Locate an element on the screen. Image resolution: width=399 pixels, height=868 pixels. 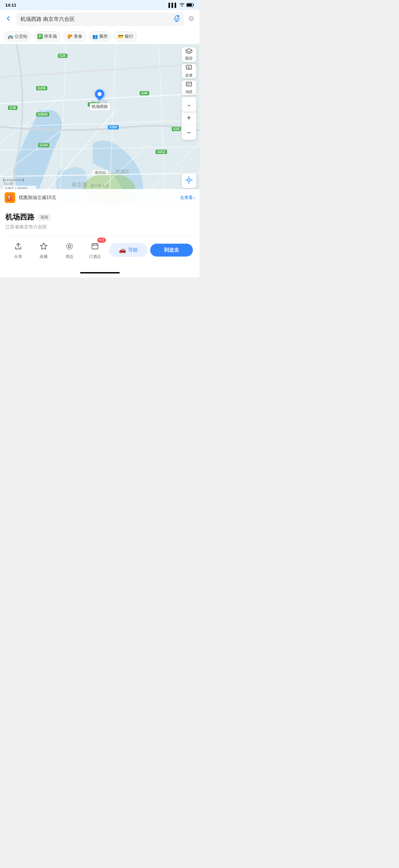
mic-button: 1 is located at coordinates (177, 20).